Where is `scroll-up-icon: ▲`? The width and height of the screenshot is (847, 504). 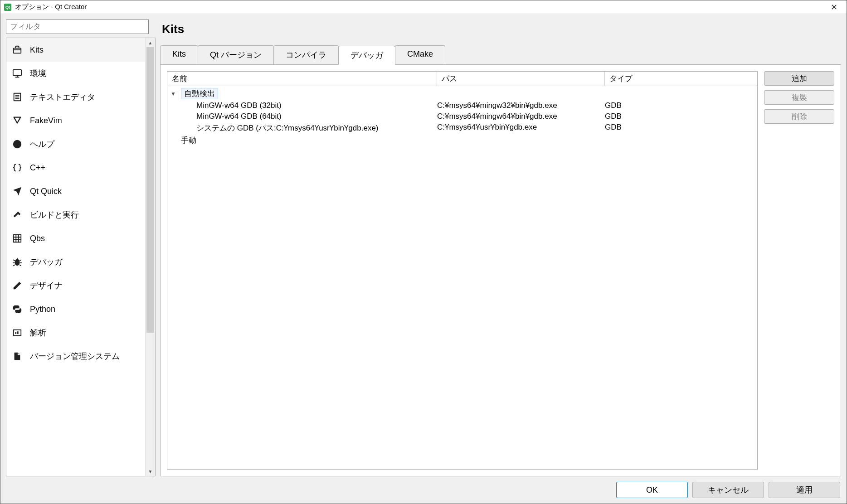
scroll-up-icon: ▲ is located at coordinates (151, 43).